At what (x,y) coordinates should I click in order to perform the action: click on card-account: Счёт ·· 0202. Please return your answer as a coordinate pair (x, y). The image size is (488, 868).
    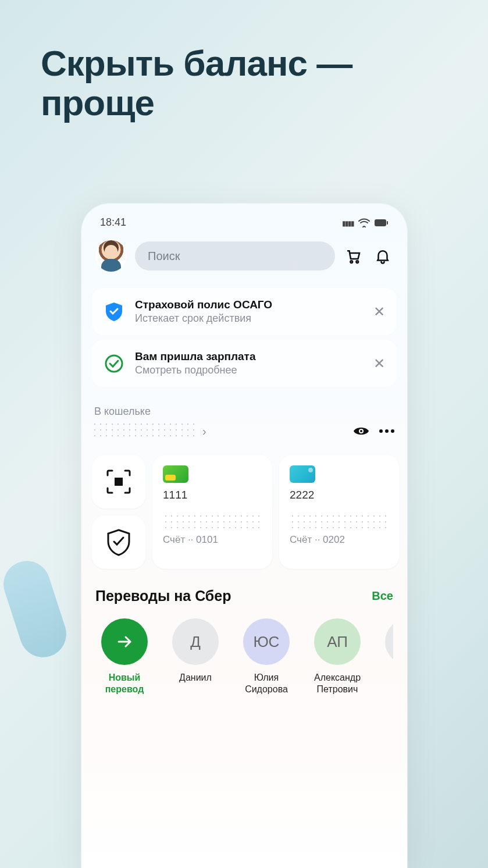
    Looking at the image, I should click on (339, 540).